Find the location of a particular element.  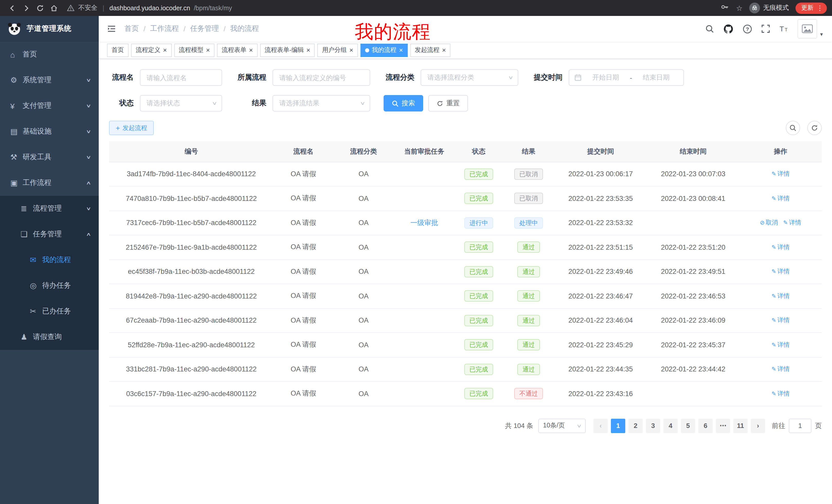

sidebar-item-payment-management: ¥支付管理∨ is located at coordinates (49, 106).